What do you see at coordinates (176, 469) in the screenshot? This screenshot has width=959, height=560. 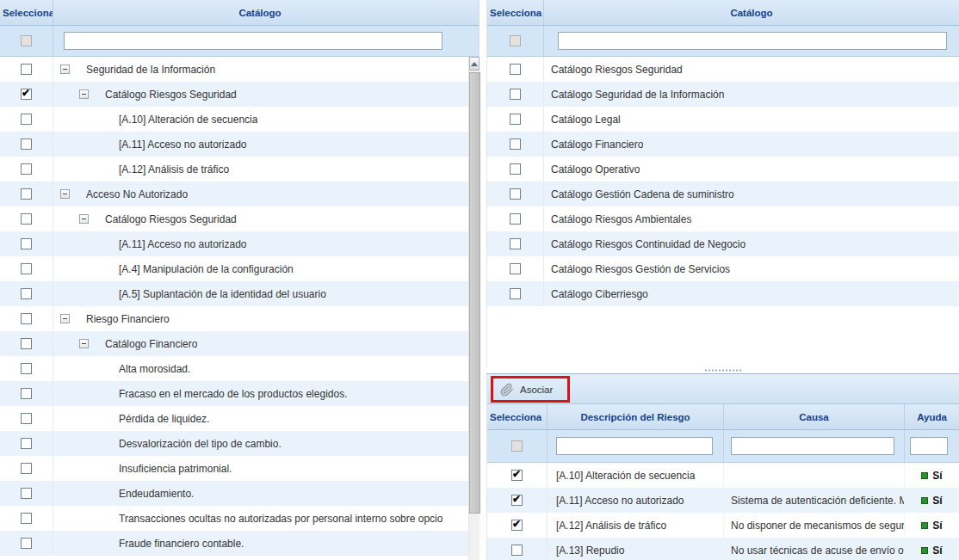 I see `tree-row-label: Insuficiencia patrimonial.` at bounding box center [176, 469].